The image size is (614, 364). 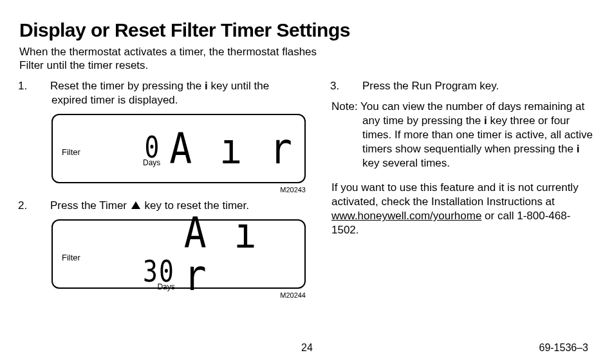 I want to click on lcd-figure-2: Filter 30 Days A ı r, so click(x=179, y=254).